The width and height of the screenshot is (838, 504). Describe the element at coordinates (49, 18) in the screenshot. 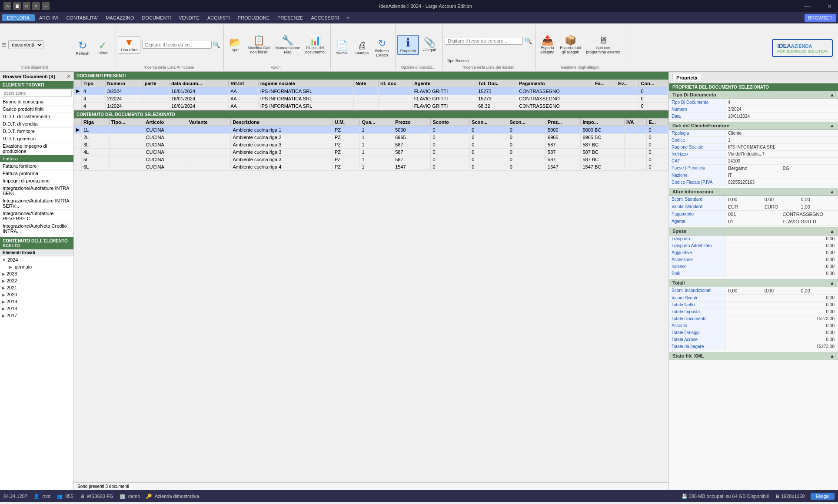

I see `menu-archivi: ARCHIVI` at that location.